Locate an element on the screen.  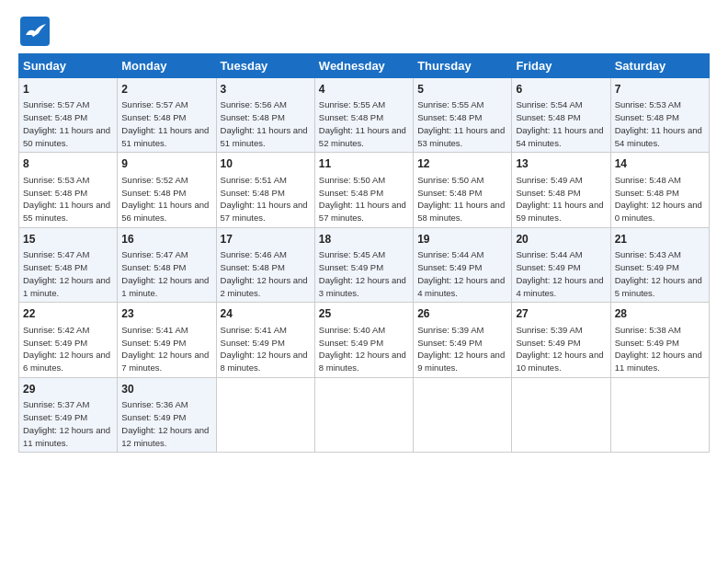
calendar-cell: 30Sunrise: 5:36 AMSunset: 5:49 PMDayligh… is located at coordinates (167, 414).